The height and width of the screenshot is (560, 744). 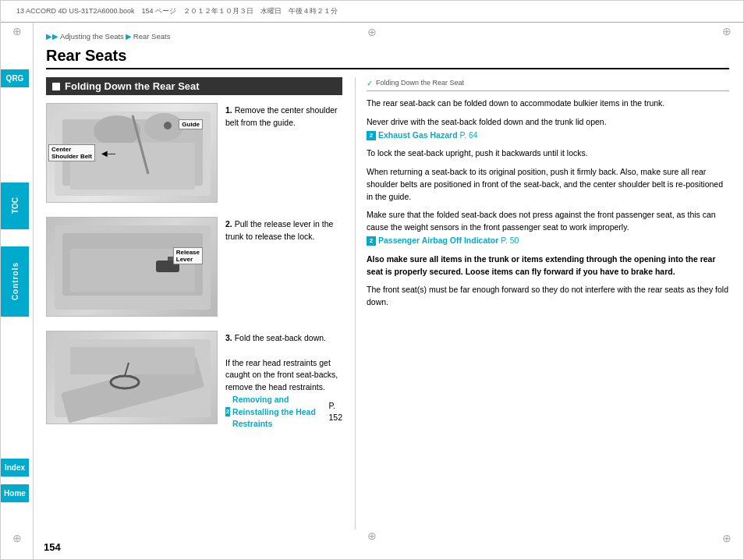 I want to click on right-para-2: Never drive with the seat-back folded do…, so click(x=547, y=129).